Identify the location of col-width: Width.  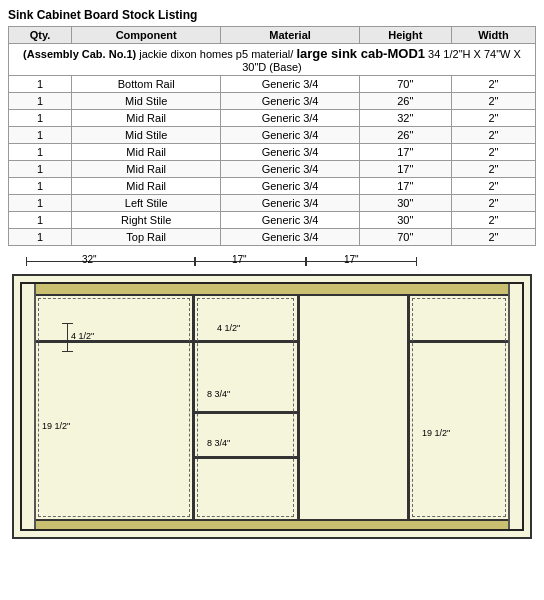
(493, 36).